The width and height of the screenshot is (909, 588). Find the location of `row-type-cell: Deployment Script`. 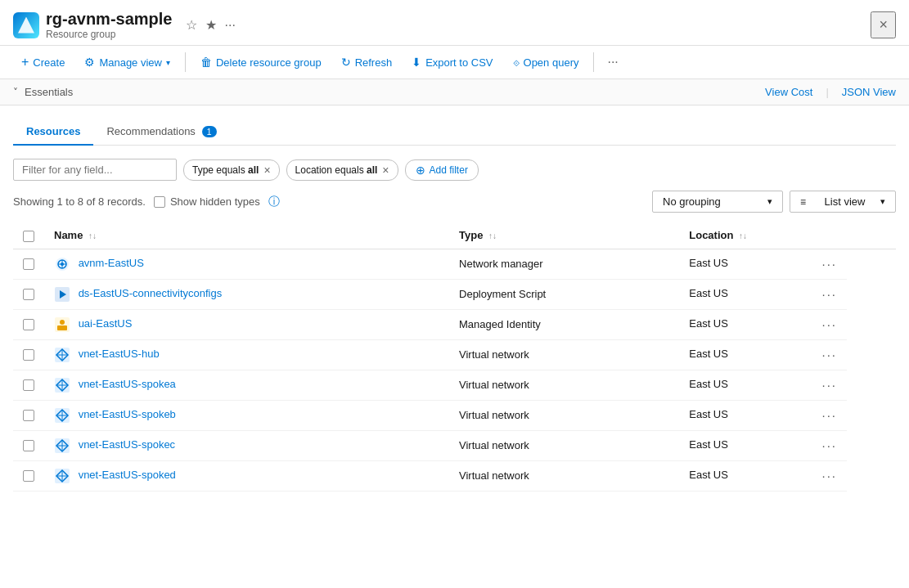

row-type-cell: Deployment Script is located at coordinates (565, 294).